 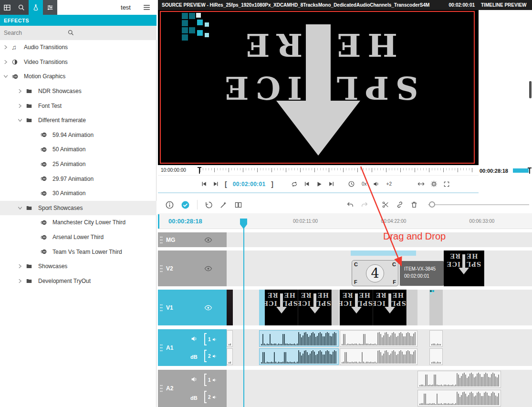 What do you see at coordinates (192, 240) in the screenshot?
I see `track-header-mg: MG` at bounding box center [192, 240].